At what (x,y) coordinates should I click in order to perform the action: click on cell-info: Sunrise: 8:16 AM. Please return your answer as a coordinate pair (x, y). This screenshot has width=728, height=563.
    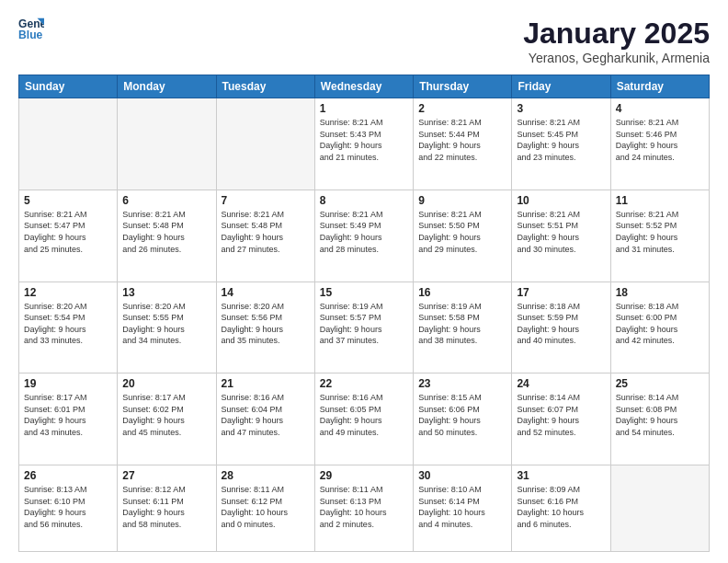
    Looking at the image, I should click on (266, 397).